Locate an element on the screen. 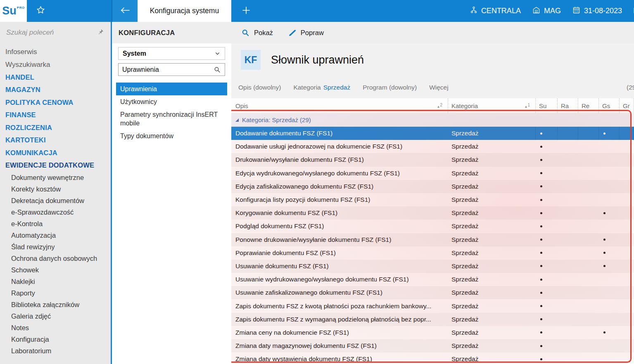 The height and width of the screenshot is (364, 634). sidebar-item-biblioteka-załączników: Biblioteka załączników is located at coordinates (55, 305).